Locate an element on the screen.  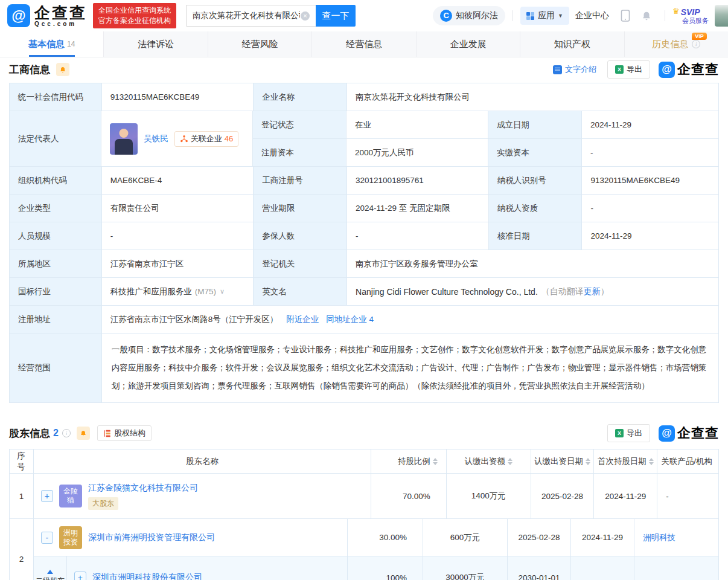
field-label: 人员规模 is located at coordinates (56, 236).